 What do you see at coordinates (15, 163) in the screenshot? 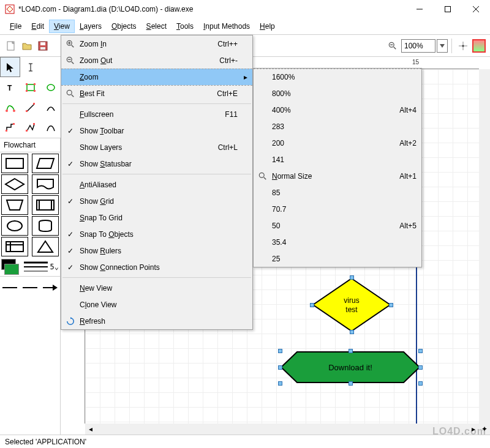
I see `shape-process` at bounding box center [15, 163].